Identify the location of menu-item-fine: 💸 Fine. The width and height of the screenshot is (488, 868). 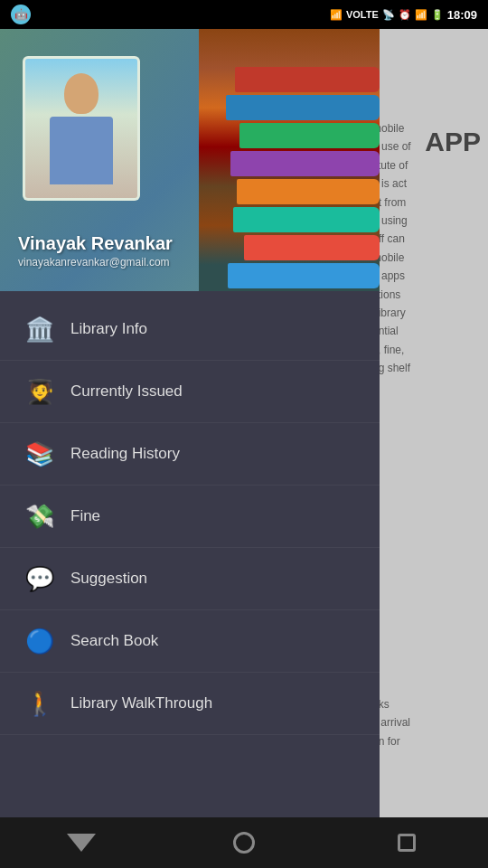
(190, 517).